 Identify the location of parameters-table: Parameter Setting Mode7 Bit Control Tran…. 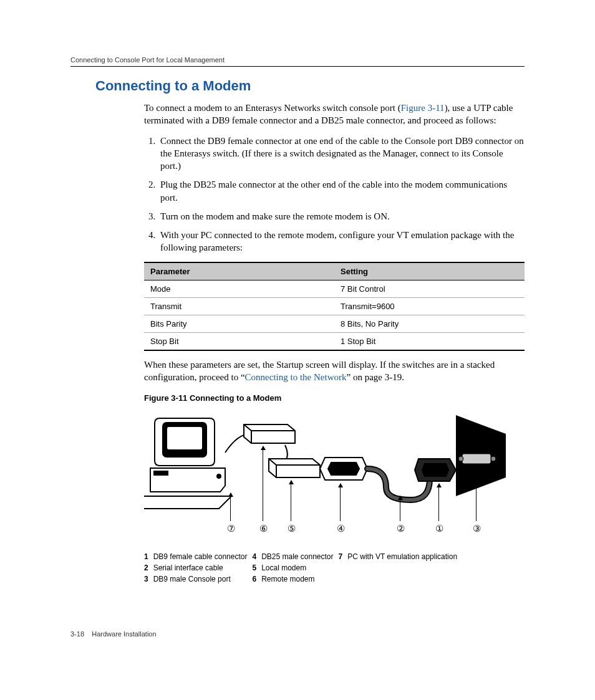
(334, 307).